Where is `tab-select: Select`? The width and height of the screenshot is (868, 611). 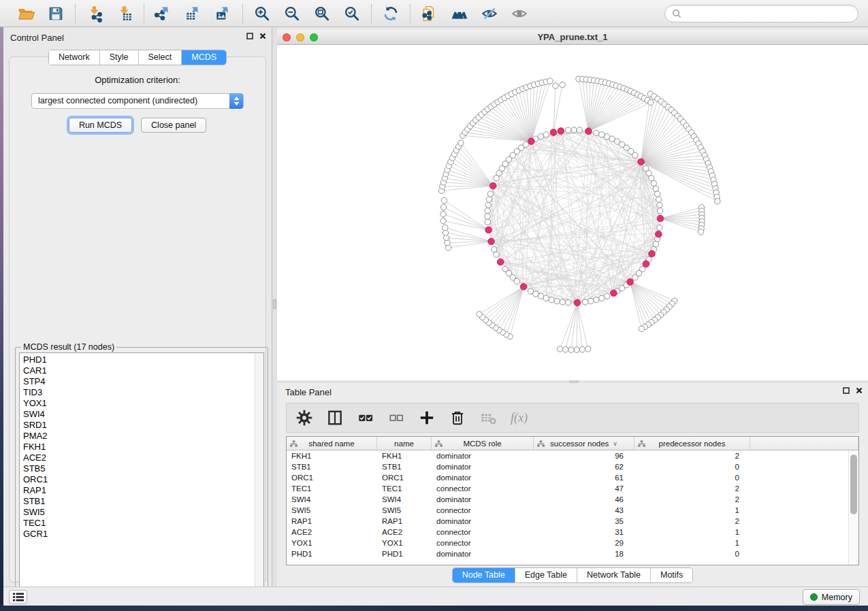 tab-select: Select is located at coordinates (160, 57).